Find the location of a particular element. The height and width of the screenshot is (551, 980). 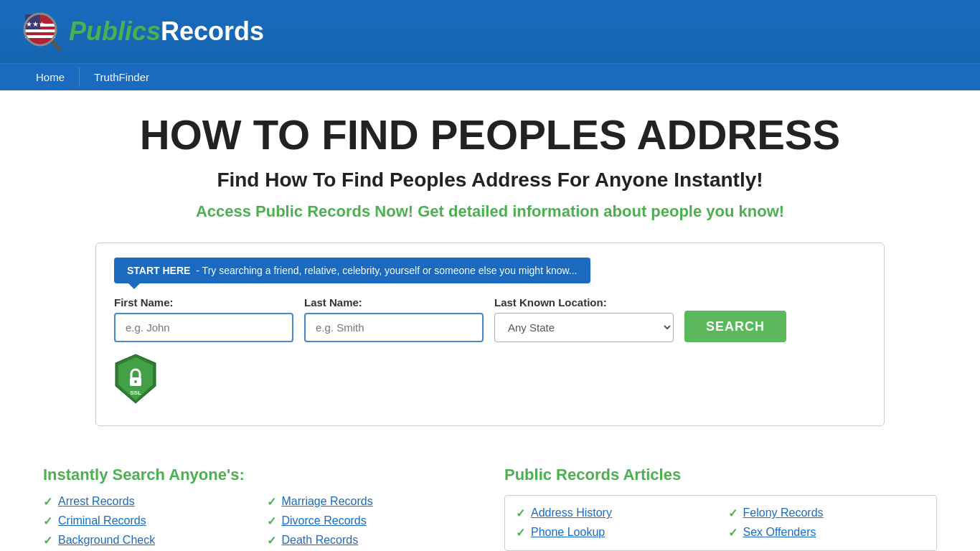

ssl-shield-icon: SSL is located at coordinates (136, 379).